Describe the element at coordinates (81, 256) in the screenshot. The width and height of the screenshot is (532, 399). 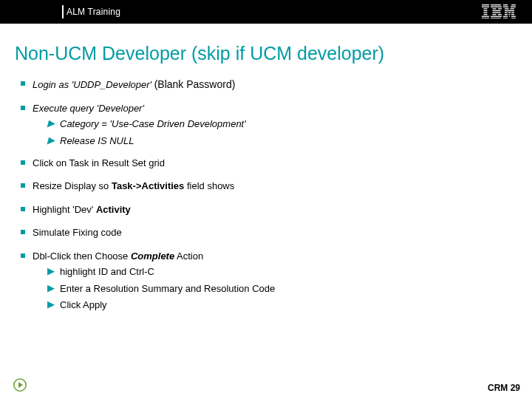
I see `text-fragment: Dbl-Click then Choose` at that location.